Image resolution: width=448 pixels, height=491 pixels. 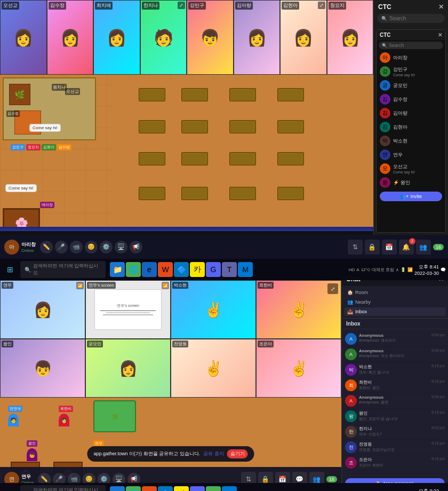 What do you see at coordinates (46, 247) in the screenshot?
I see `tb-edit-icon: ✏️` at bounding box center [46, 247].